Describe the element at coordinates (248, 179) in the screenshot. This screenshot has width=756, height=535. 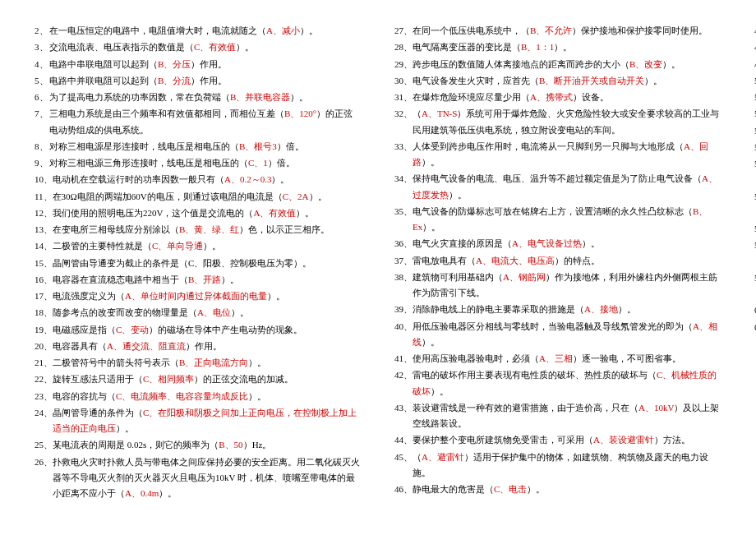
I see `answer-text: A、0.2～0.3` at that location.